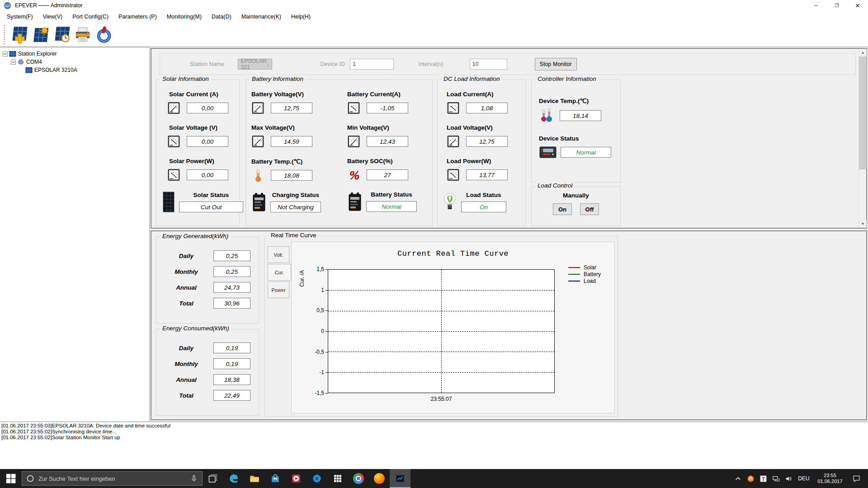 The image size is (868, 488). I want to click on tree-item-epsolar-3210a: EPSOLAR 3210A, so click(75, 70).